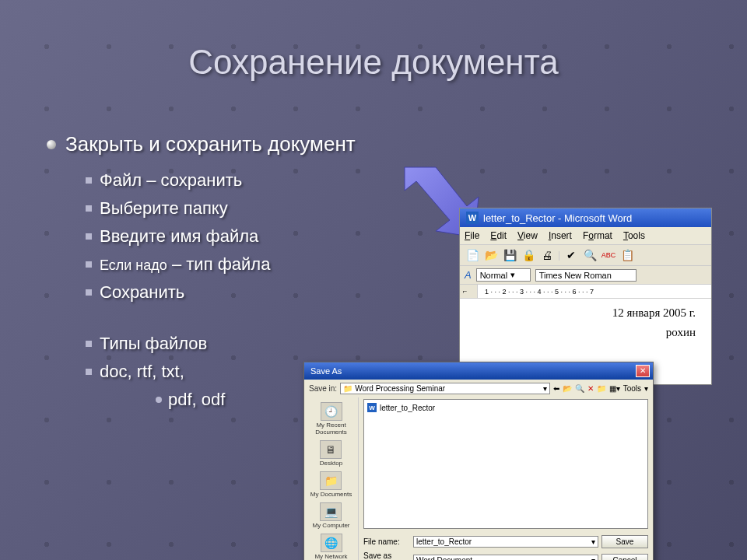 The height and width of the screenshot is (560, 747). What do you see at coordinates (585, 292) in the screenshot?
I see `word-ruler: ⌐ 1 · · · 2 · · · 3 · · · 4 · · · 5 · · …` at bounding box center [585, 292].